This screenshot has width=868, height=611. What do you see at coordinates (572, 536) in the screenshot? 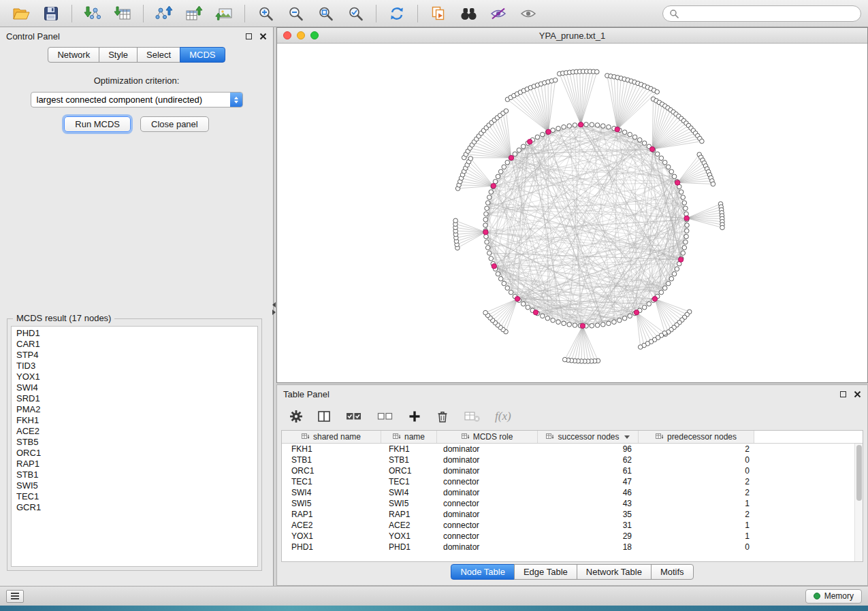
I see `table-row: YOX1YOX1connector291` at bounding box center [572, 536].